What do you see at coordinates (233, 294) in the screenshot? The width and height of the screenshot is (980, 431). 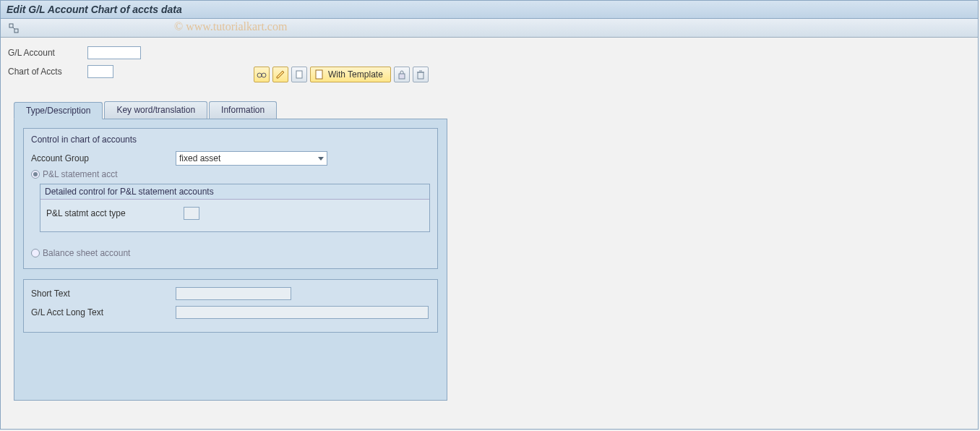 I see `short-text-input` at bounding box center [233, 294].